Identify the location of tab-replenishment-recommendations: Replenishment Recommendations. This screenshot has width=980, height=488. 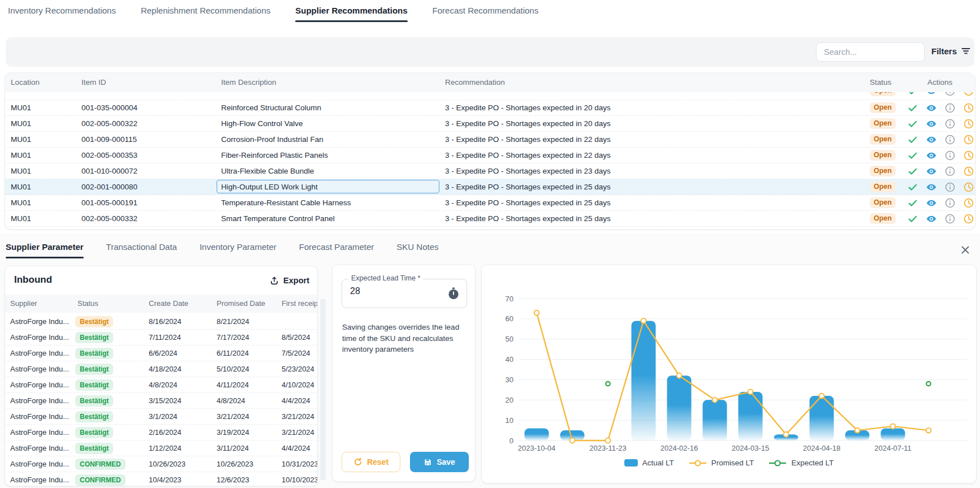
(206, 14).